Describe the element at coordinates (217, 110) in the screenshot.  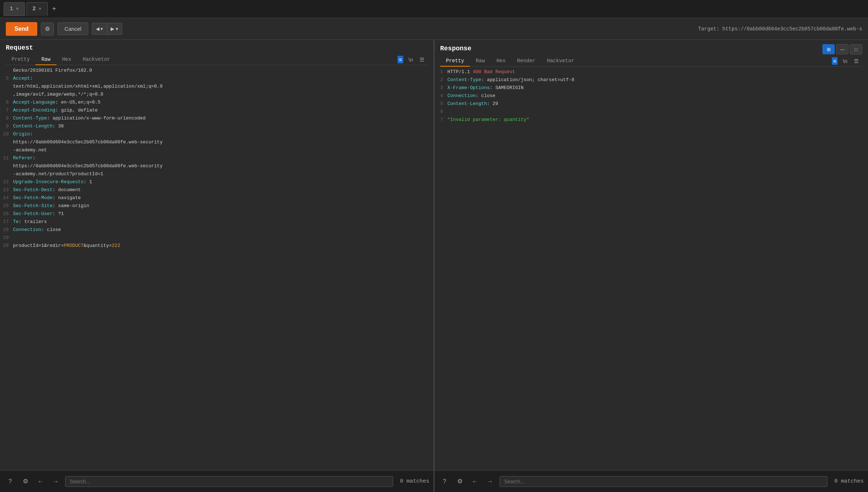
I see `code-line-5: 7Accept-Encoding: gzip, deflate` at that location.